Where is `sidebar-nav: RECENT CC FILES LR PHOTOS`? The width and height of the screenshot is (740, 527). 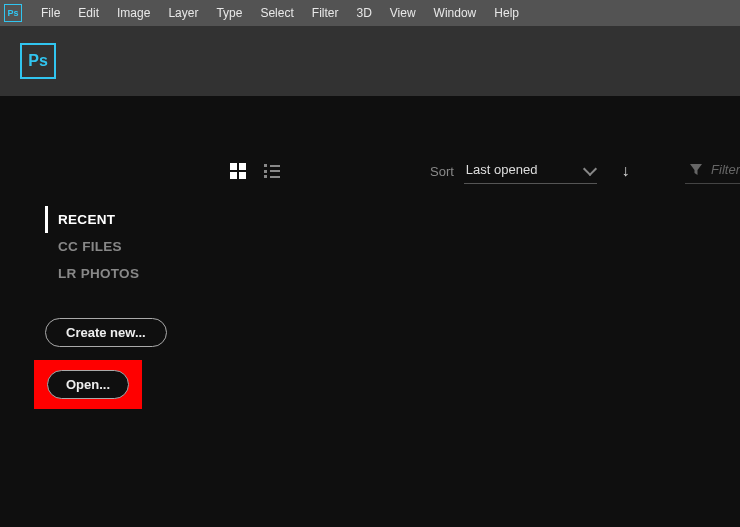
sidebar-nav: RECENT CC FILES LR PHOTOS is located at coordinates (115, 246).